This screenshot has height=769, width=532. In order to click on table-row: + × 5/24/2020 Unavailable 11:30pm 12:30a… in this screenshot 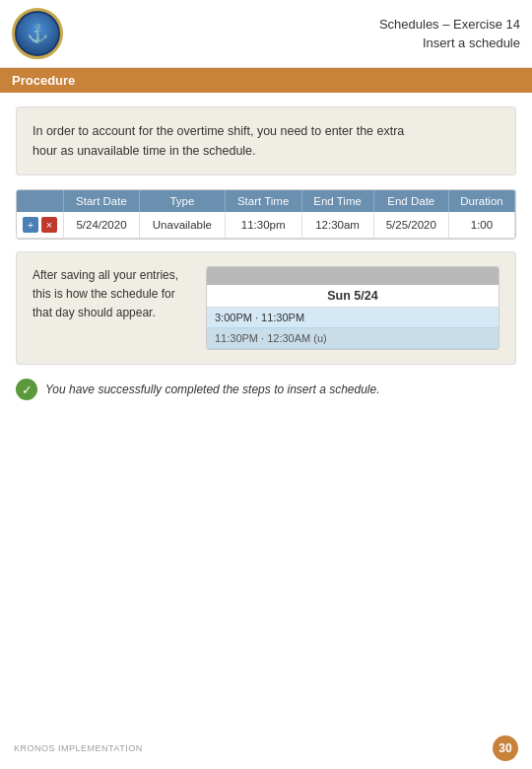, I will do `click(266, 225)`.